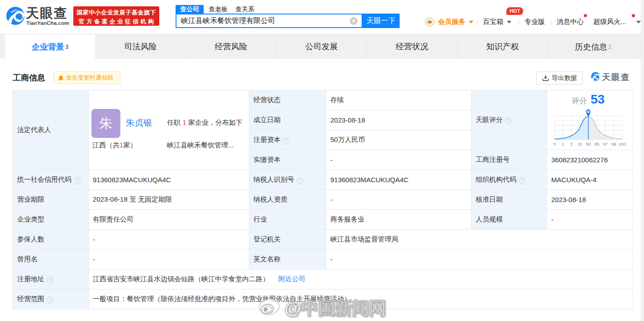 This screenshot has width=644, height=321. I want to click on svg-text: 天眼查, so click(616, 77).